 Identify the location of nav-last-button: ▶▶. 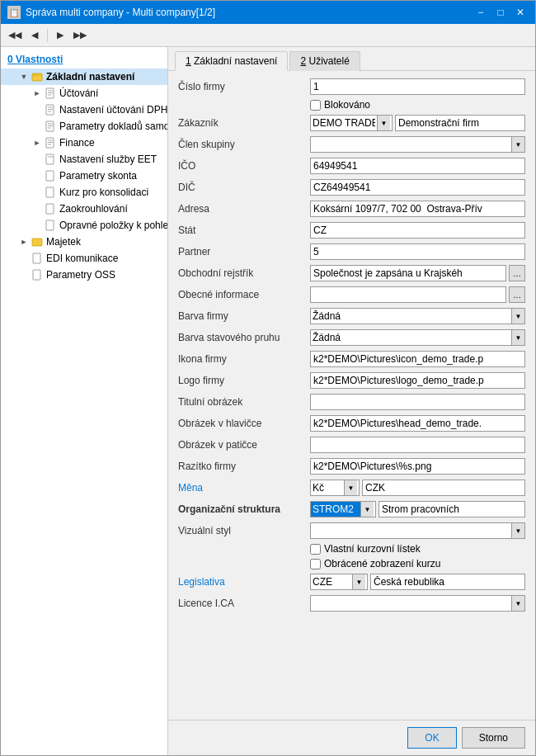
(80, 35).